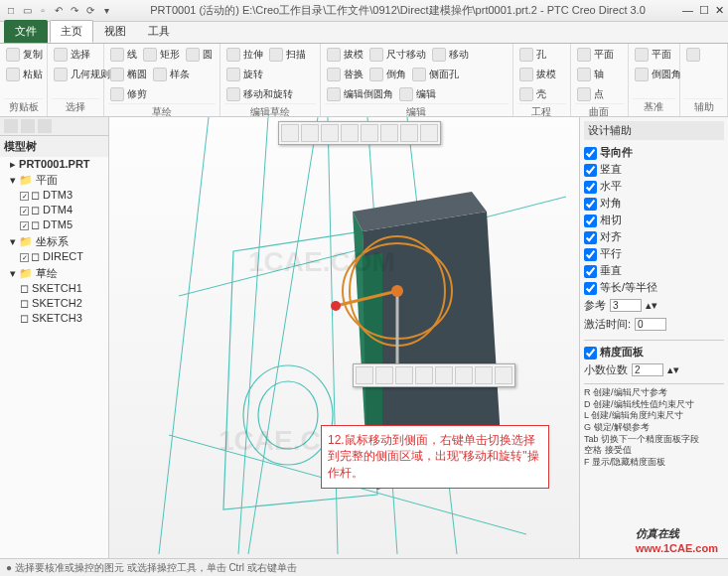 This screenshot has height=576, width=728. I want to click on view-toolbar, so click(360, 133).